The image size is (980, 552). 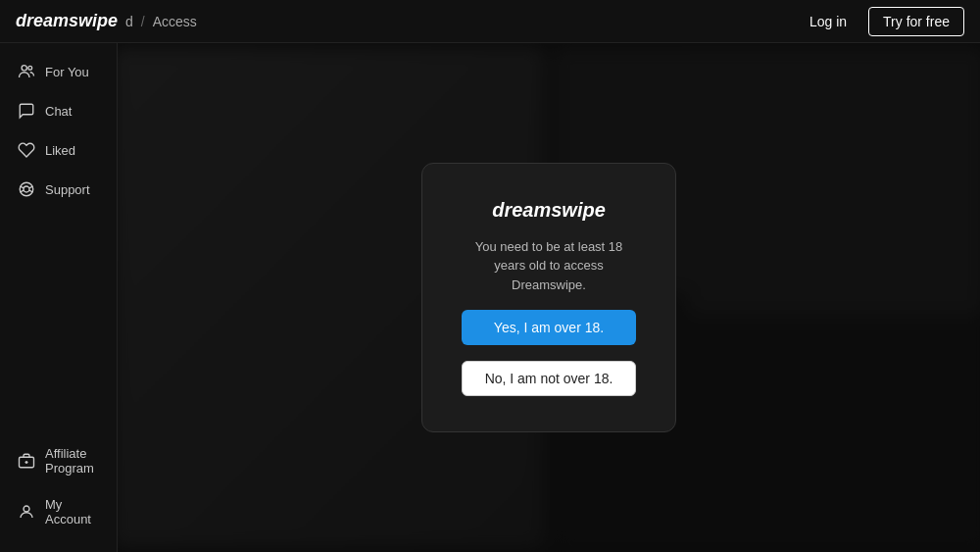 I want to click on sidebar-item-liked: Liked, so click(x=59, y=150).